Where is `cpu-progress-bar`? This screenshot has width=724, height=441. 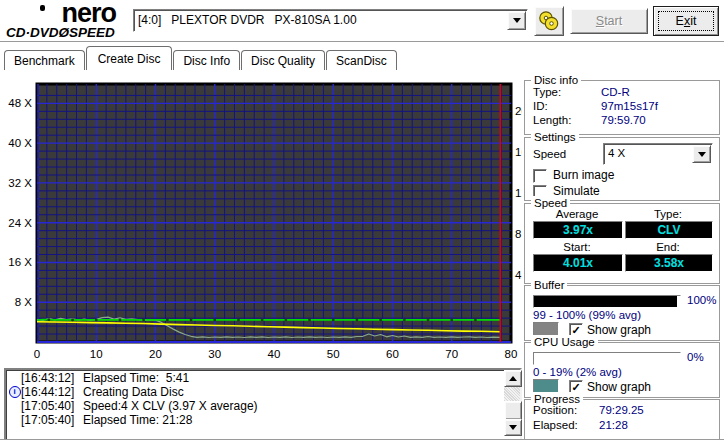 cpu-progress-bar is located at coordinates (607, 358).